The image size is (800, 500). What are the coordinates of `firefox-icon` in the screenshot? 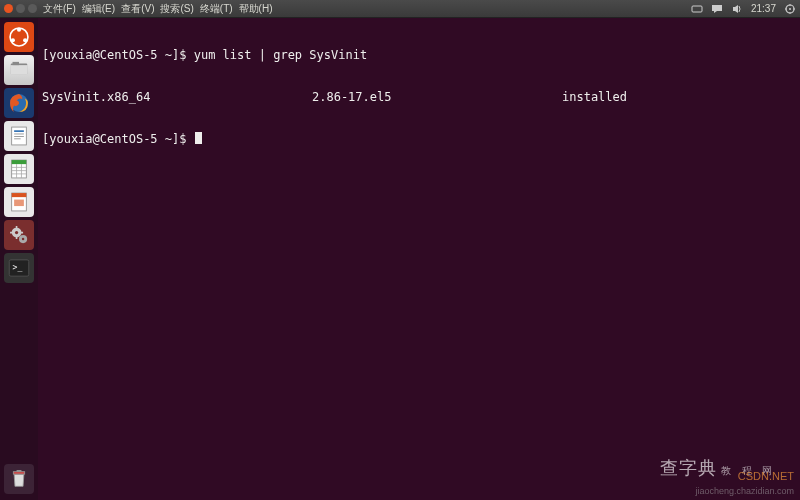 It's located at (19, 103).